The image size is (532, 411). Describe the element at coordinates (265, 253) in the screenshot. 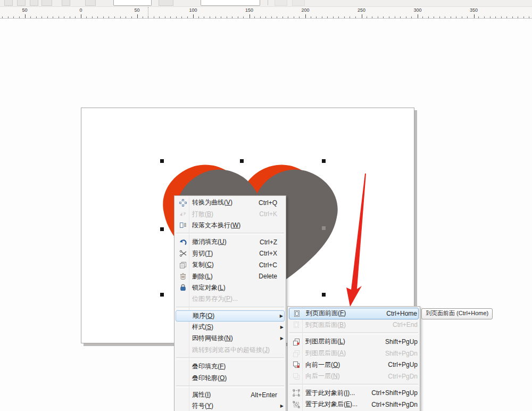

I see `menu-item-shortcut: Ctrl+X` at that location.